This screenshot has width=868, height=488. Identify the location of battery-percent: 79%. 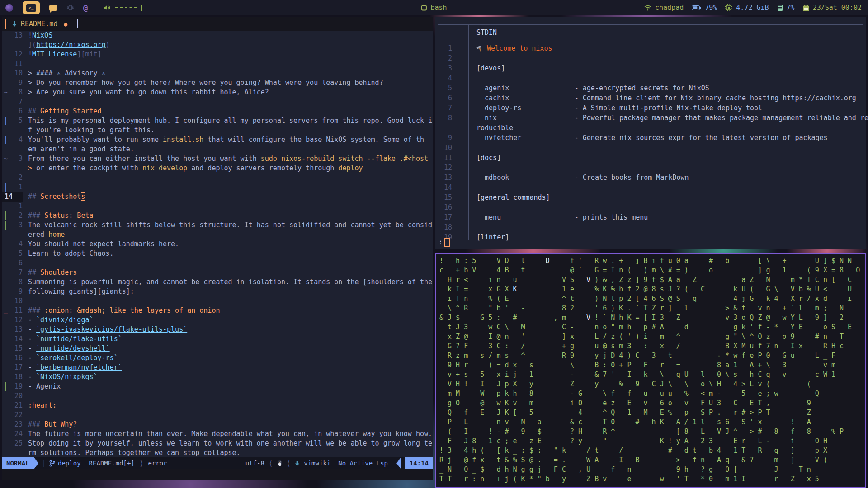
(711, 8).